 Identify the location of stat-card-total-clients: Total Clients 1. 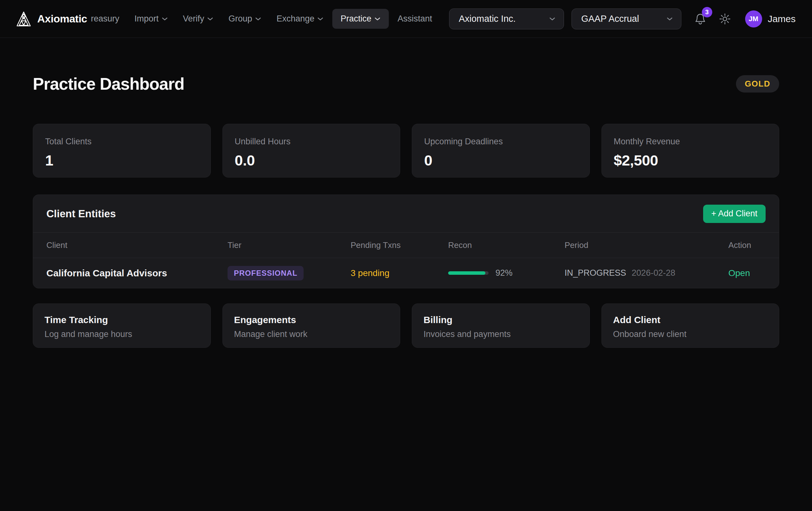
(122, 151).